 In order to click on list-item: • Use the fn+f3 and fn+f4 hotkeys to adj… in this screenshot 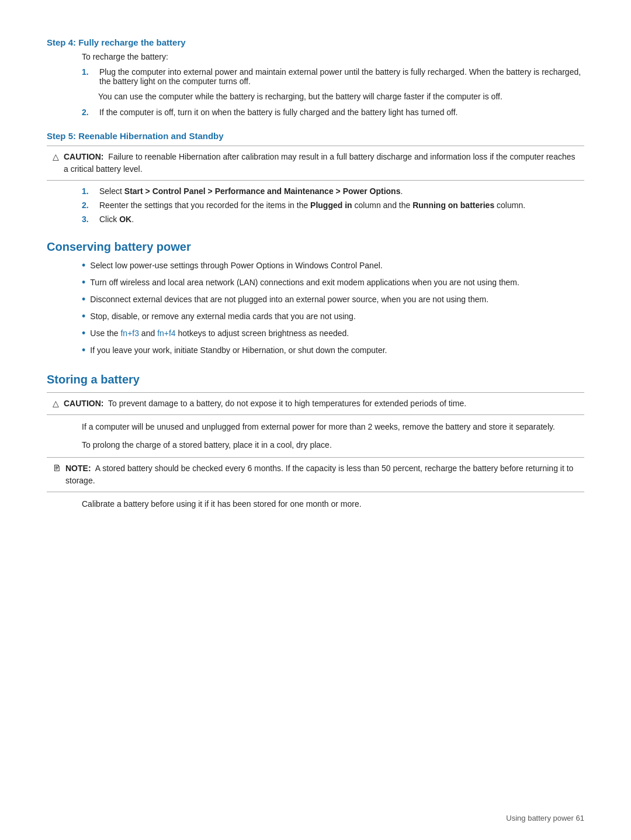, I will do `click(333, 333)`.